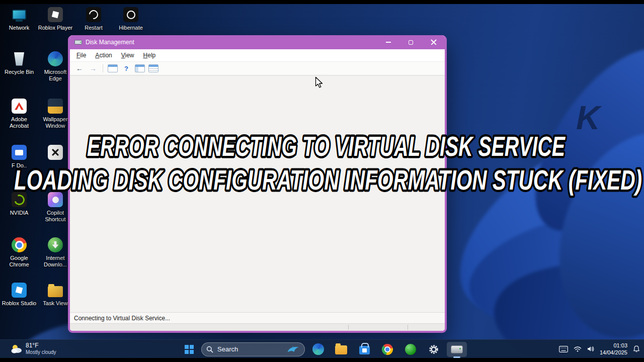 This screenshot has height=362, width=644. I want to click on desktop-icon-label: Google Chrome, so click(19, 261).